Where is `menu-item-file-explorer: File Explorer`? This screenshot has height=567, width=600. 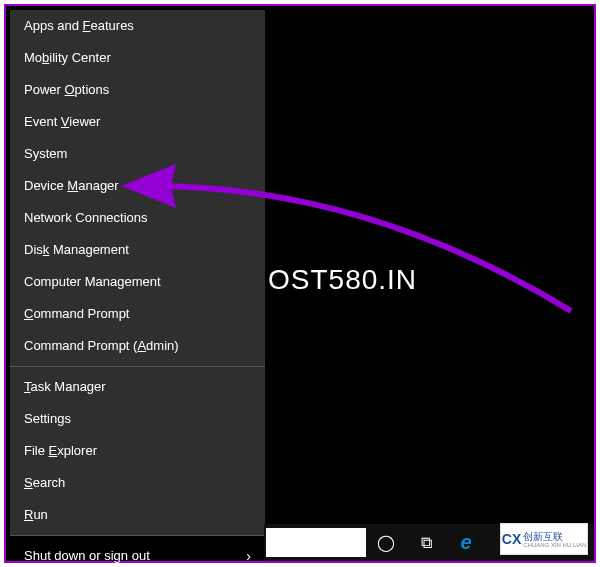 menu-item-file-explorer: File Explorer is located at coordinates (138, 451).